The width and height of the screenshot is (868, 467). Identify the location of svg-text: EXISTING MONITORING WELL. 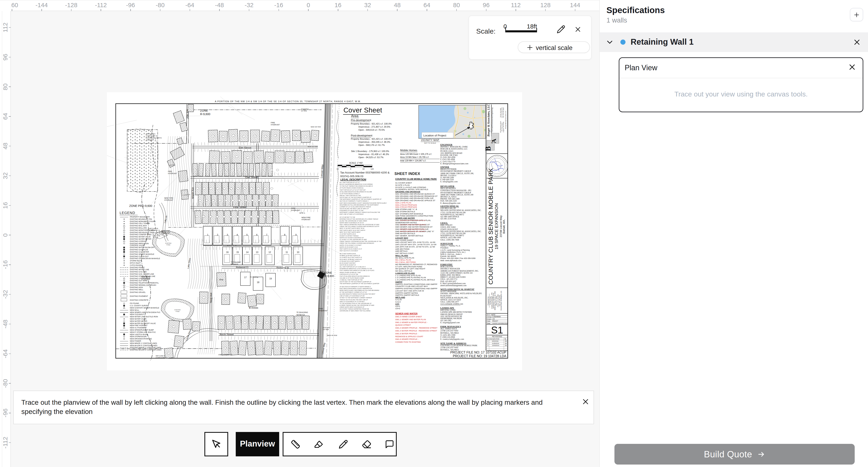
(143, 230).